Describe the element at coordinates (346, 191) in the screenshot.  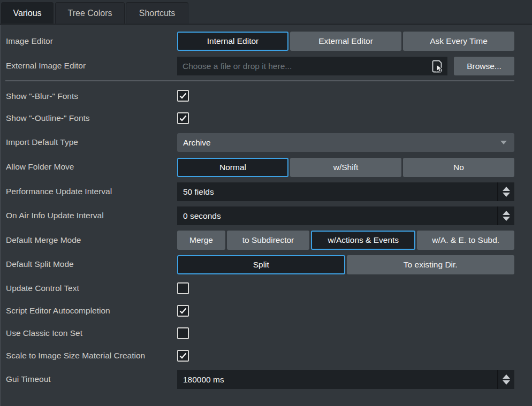
I see `performance-update-interval-spinbox: 50 fields` at that location.